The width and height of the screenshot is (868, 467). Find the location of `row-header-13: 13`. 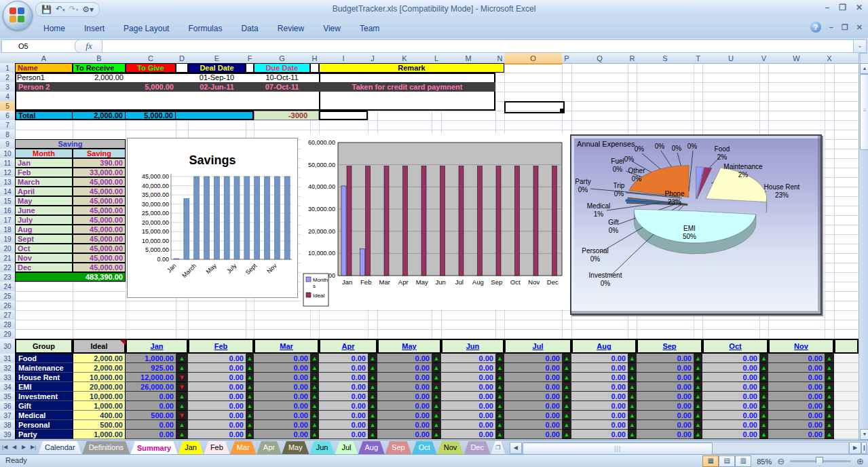

row-header-13: 13 is located at coordinates (8, 182).